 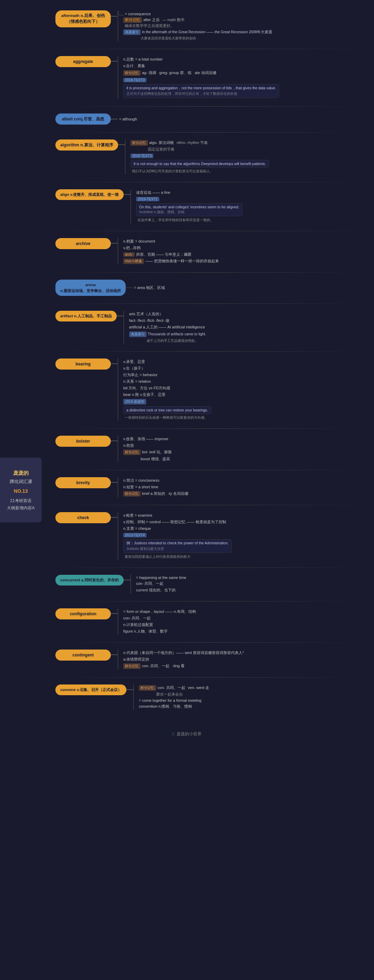 What do you see at coordinates (160, 618) in the screenshot?
I see `config-con: con- 共同、一起` at bounding box center [160, 618].